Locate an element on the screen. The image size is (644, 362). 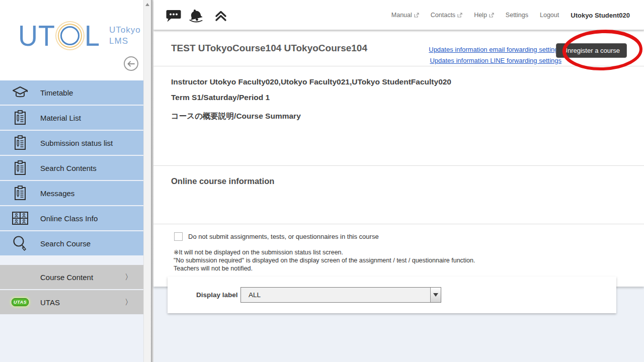
back-arrow-icon is located at coordinates (131, 64).